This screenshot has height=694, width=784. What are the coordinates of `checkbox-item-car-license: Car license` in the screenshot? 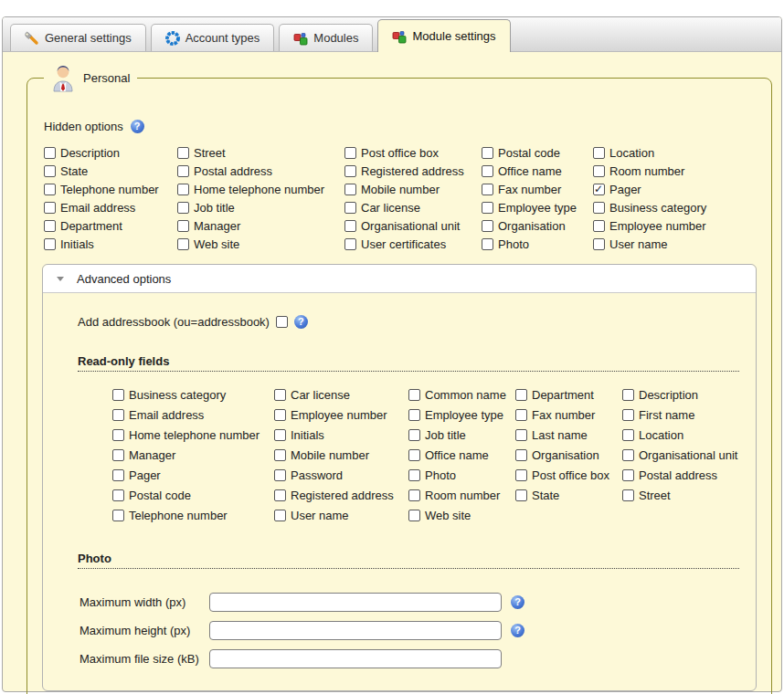 It's located at (413, 208).